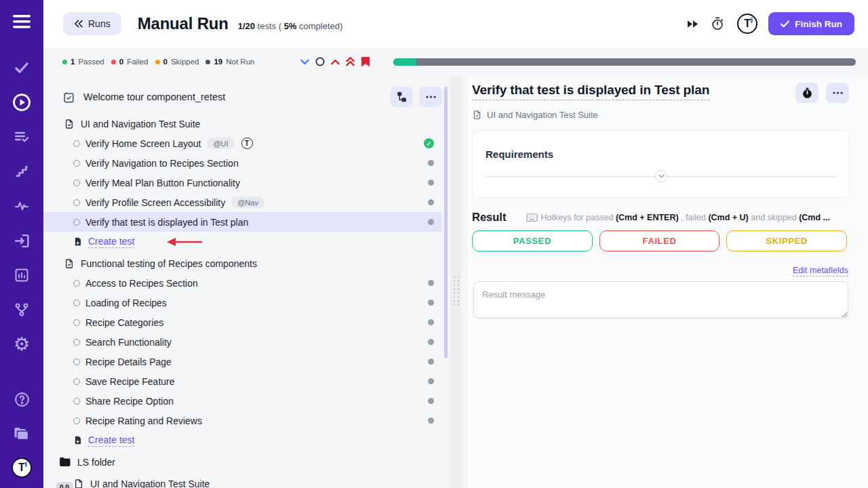  Describe the element at coordinates (456, 282) in the screenshot. I see `panel-resize-gutter` at that location.